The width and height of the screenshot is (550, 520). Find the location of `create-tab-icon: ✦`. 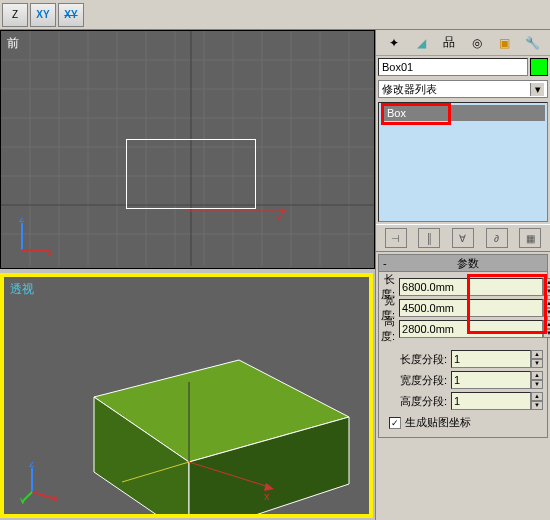

create-tab-icon: ✦ is located at coordinates (394, 43).